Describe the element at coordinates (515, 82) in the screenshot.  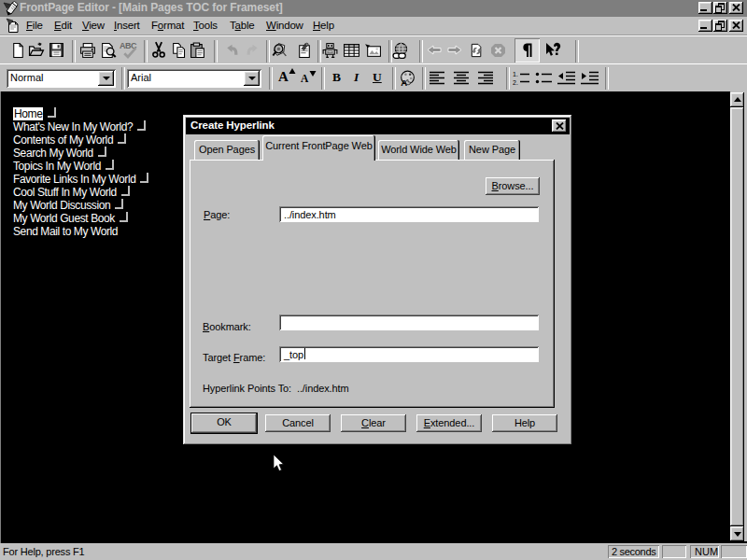
I see `svg-text: 2.` at that location.